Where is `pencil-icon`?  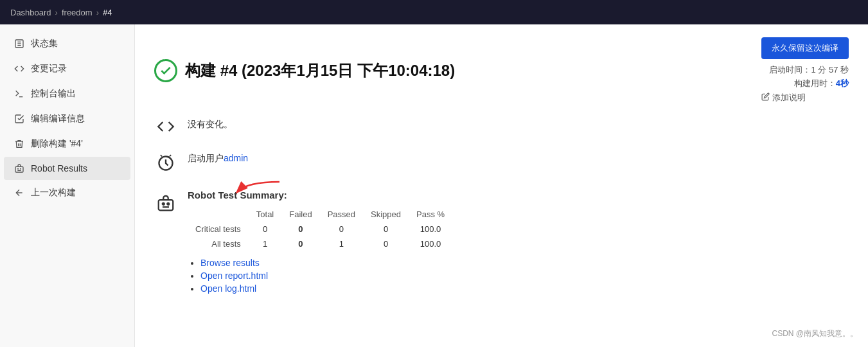
pencil-icon is located at coordinates (766, 98).